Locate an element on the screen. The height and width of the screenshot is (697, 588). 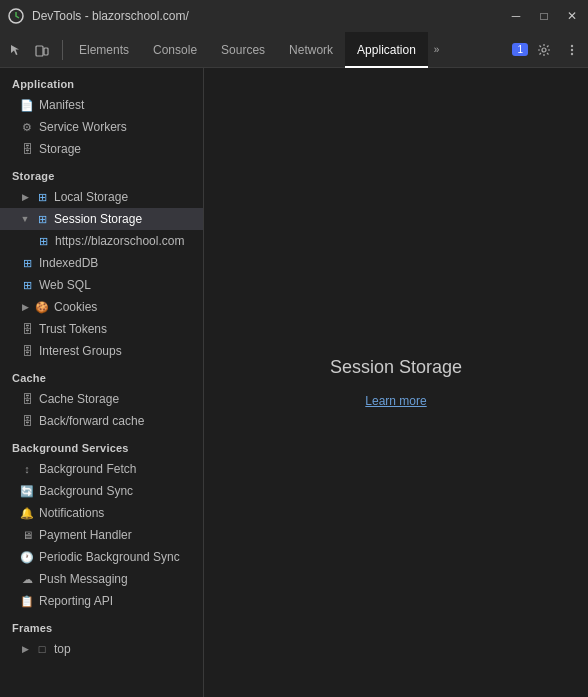
sidebar-item-trust-tokens: 🗄 Trust Tokens is located at coordinates (102, 329).